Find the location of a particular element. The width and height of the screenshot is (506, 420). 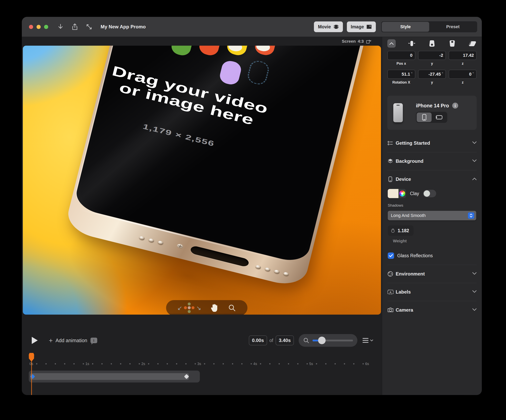

zoom-button is located at coordinates (46, 27).